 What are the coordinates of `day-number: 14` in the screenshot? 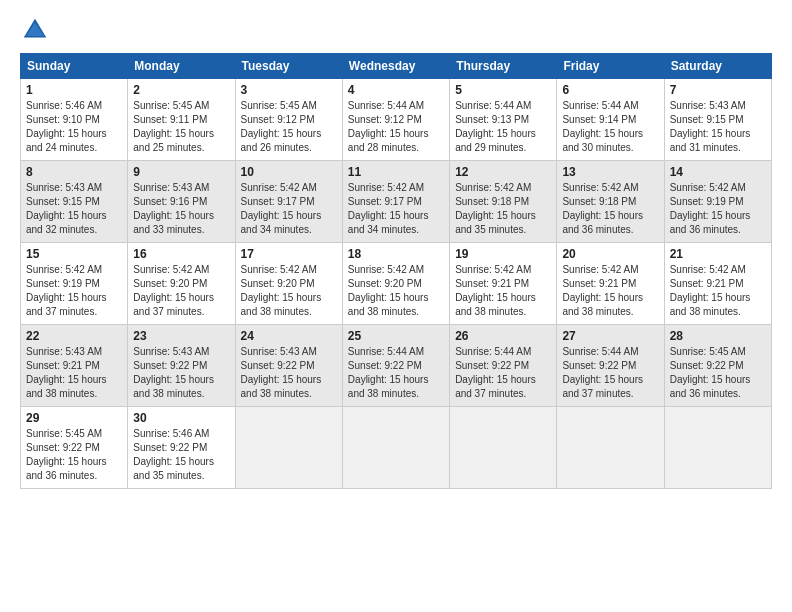 It's located at (718, 172).